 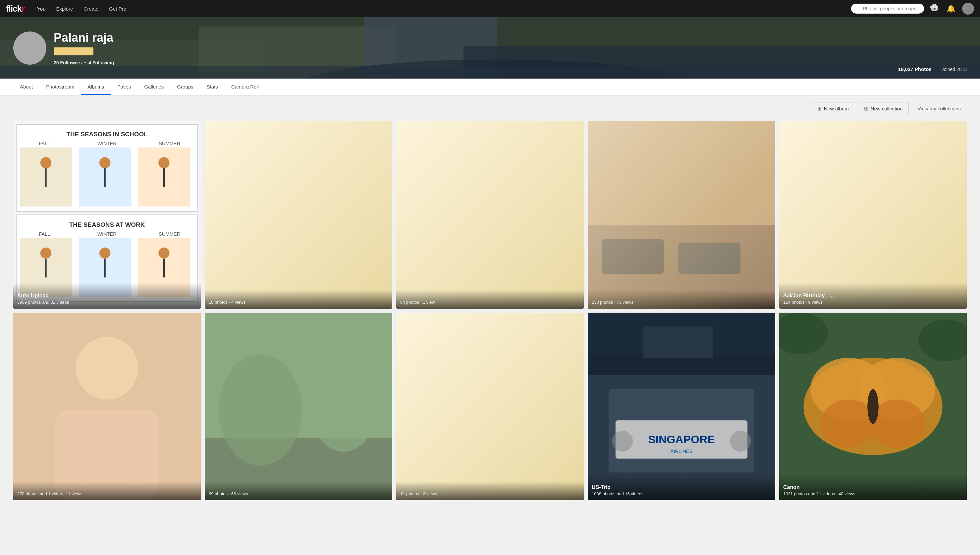 What do you see at coordinates (299, 302) in the screenshot?
I see `album-meta: 18 photos · 4 views` at bounding box center [299, 302].